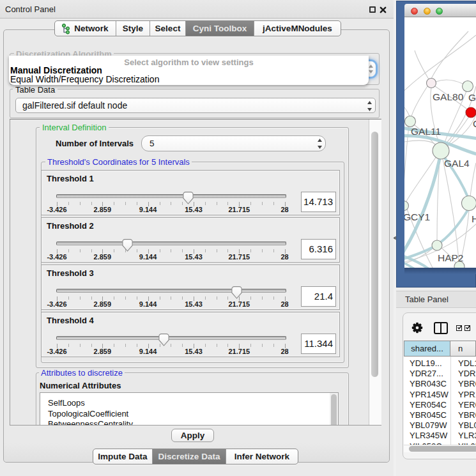 The height and width of the screenshot is (476, 476). I want to click on svg-text: GA, so click(472, 97).